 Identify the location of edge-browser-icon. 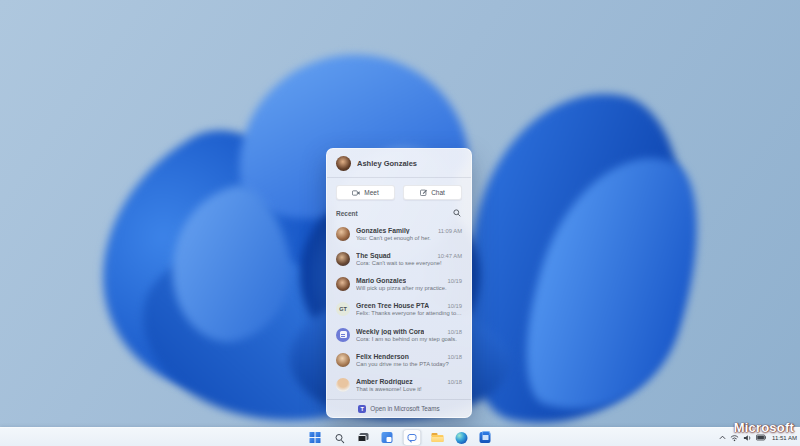
(461, 438).